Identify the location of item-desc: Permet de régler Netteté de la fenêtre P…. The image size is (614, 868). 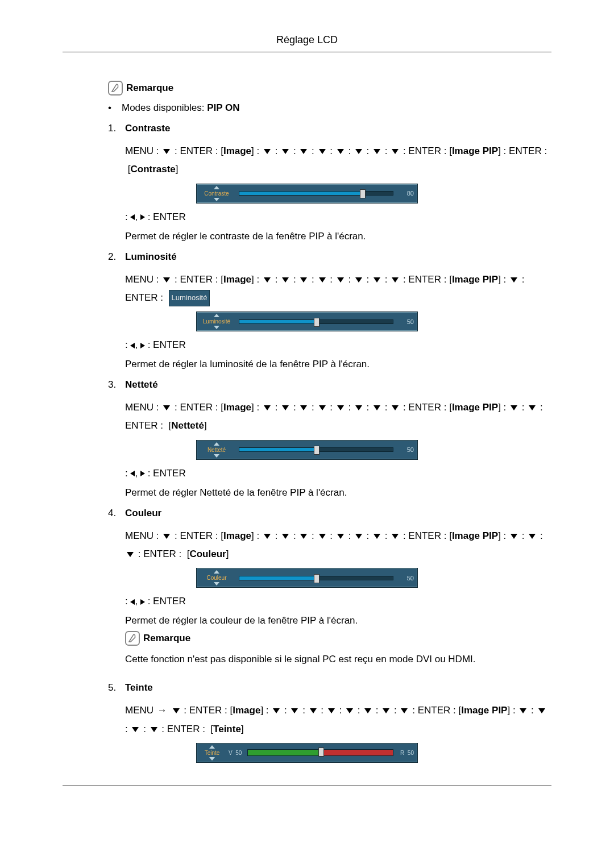
(338, 493).